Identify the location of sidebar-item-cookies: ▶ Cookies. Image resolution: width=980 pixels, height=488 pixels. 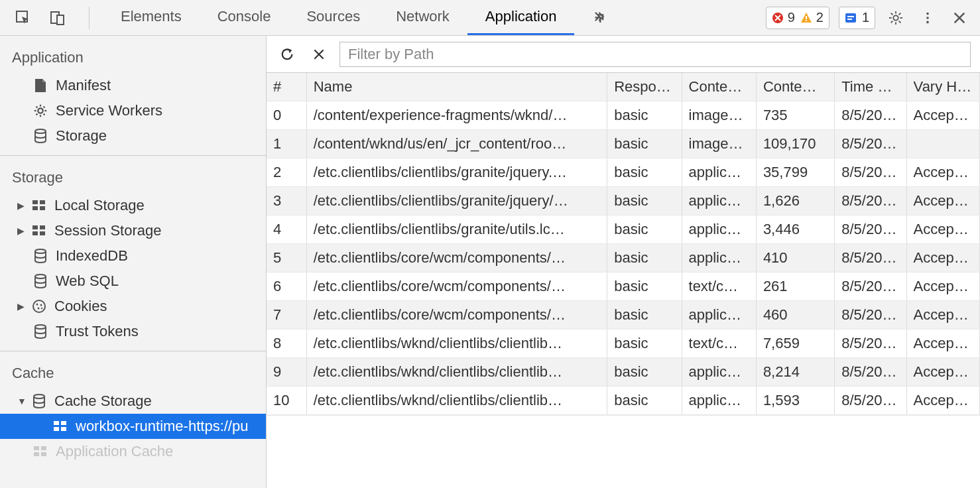
(133, 306).